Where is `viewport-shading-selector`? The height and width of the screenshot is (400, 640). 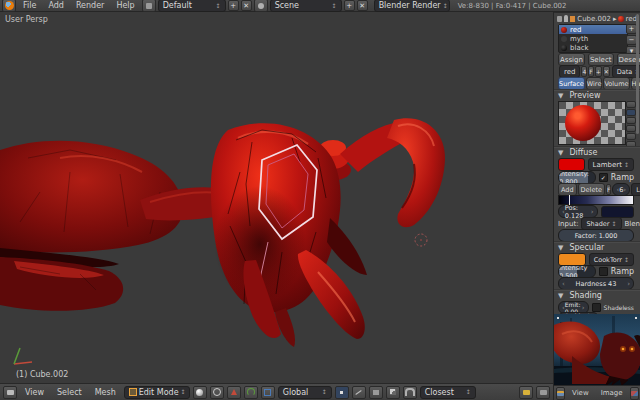
viewport-shading-selector is located at coordinates (200, 392).